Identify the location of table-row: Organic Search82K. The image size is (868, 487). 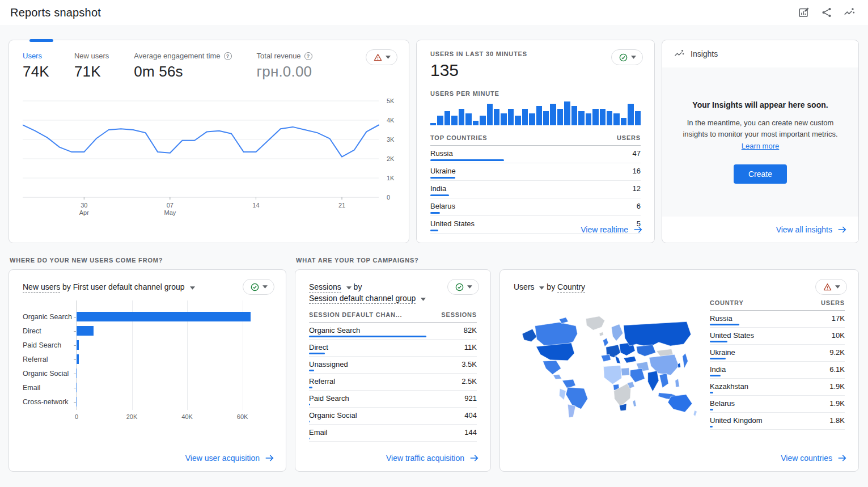
(393, 331).